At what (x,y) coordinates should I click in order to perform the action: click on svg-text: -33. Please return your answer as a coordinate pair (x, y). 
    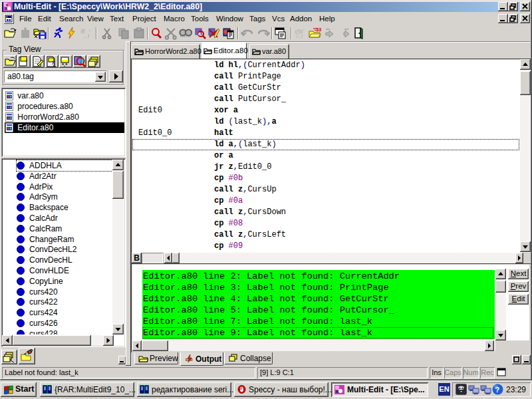
    Looking at the image, I should click on (318, 29).